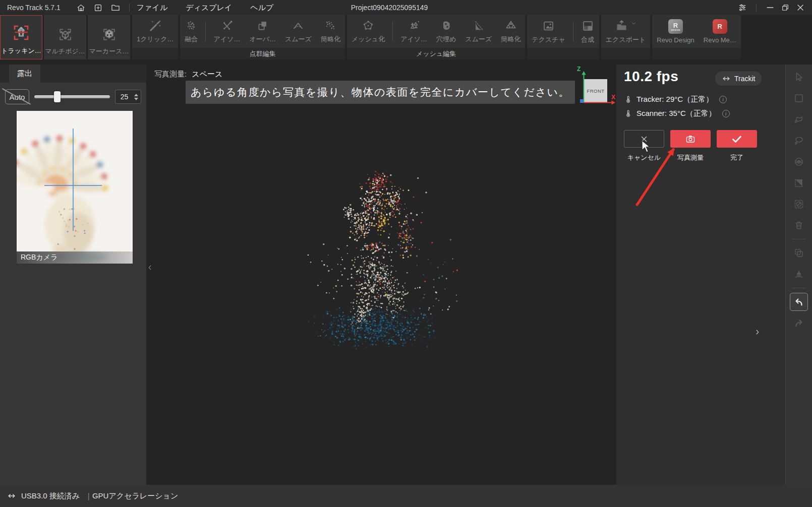 Image resolution: width=812 pixels, height=507 pixels. I want to click on orientation-gizmo: FRONT Z X, so click(595, 87).